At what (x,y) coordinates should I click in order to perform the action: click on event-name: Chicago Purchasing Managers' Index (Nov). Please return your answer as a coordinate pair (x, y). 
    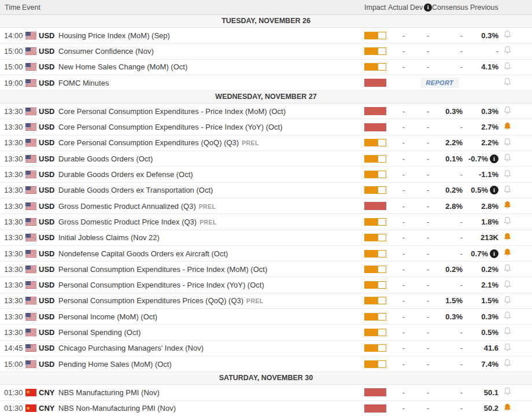
    Looking at the image, I should click on (212, 348).